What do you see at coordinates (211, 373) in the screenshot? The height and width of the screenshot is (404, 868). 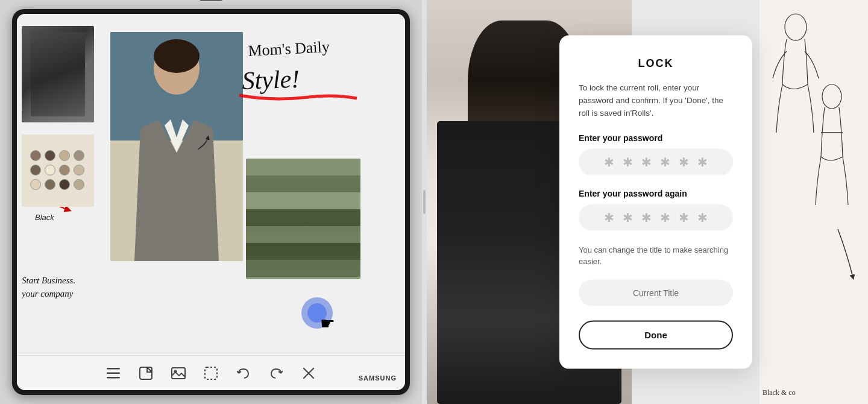 I see `selection-icon` at bounding box center [211, 373].